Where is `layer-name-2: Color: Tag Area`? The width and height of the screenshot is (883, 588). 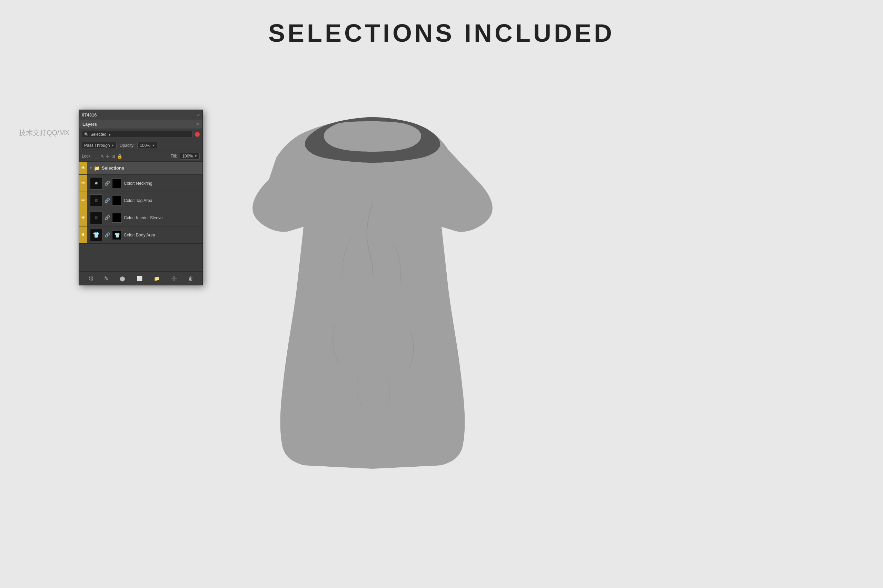 layer-name-2: Color: Tag Area is located at coordinates (162, 200).